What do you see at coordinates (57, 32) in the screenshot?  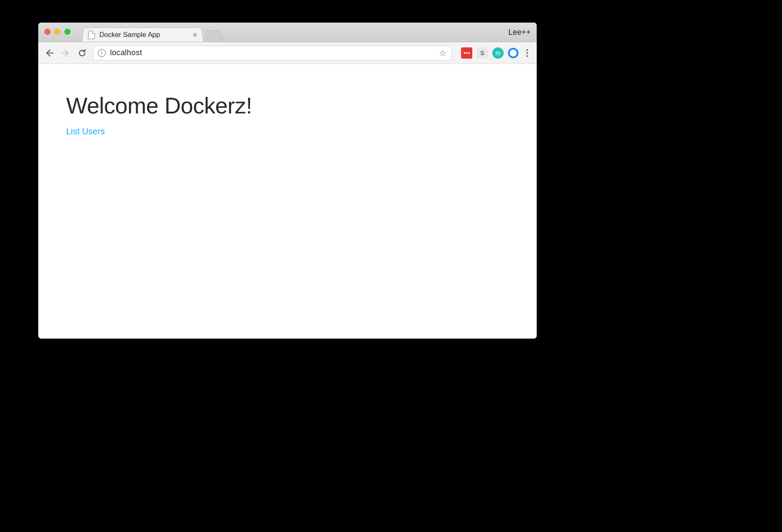 I see `window-controls` at bounding box center [57, 32].